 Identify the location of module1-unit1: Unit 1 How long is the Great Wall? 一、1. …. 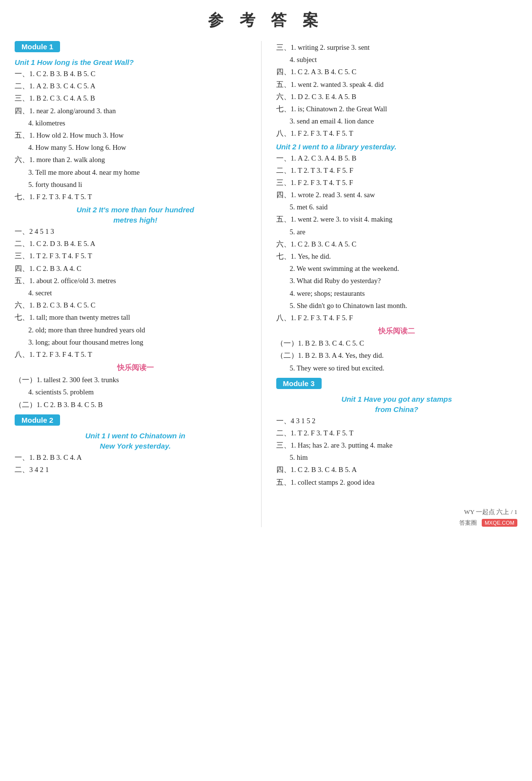
(136, 130).